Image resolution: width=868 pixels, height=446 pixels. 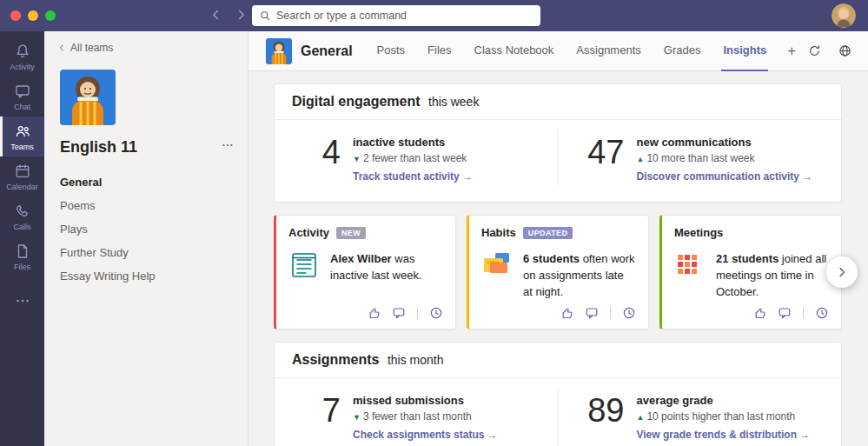 What do you see at coordinates (23, 301) in the screenshot?
I see `rail-more-button` at bounding box center [23, 301].